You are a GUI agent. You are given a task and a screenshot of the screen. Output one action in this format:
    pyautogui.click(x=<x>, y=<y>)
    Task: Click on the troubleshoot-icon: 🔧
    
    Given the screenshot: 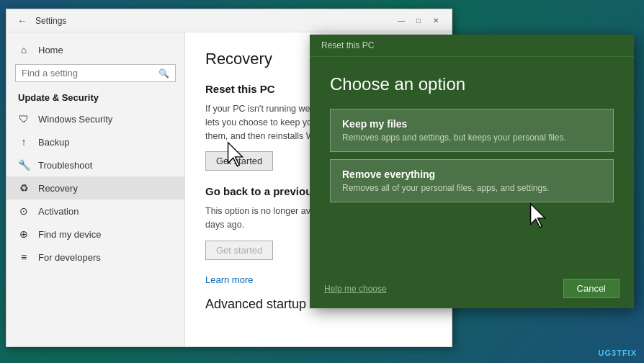 What is the action you would take?
    pyautogui.click(x=24, y=165)
    